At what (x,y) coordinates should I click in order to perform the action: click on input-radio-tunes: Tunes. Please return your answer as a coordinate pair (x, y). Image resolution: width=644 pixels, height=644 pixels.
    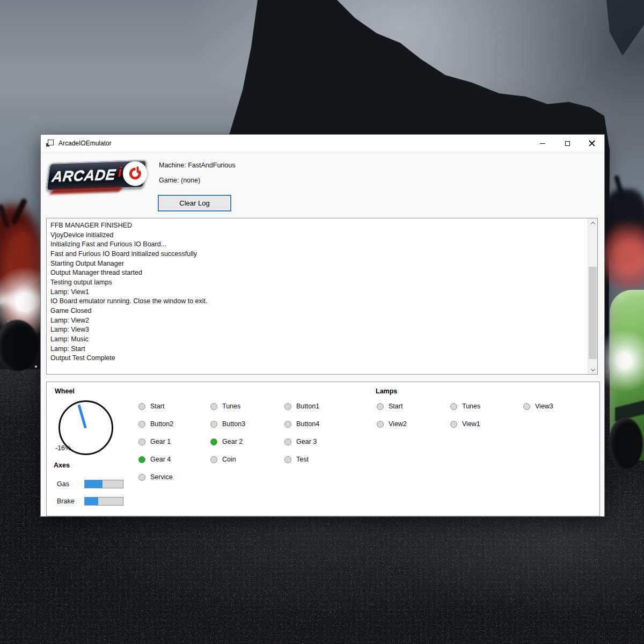
    Looking at the image, I should click on (228, 406).